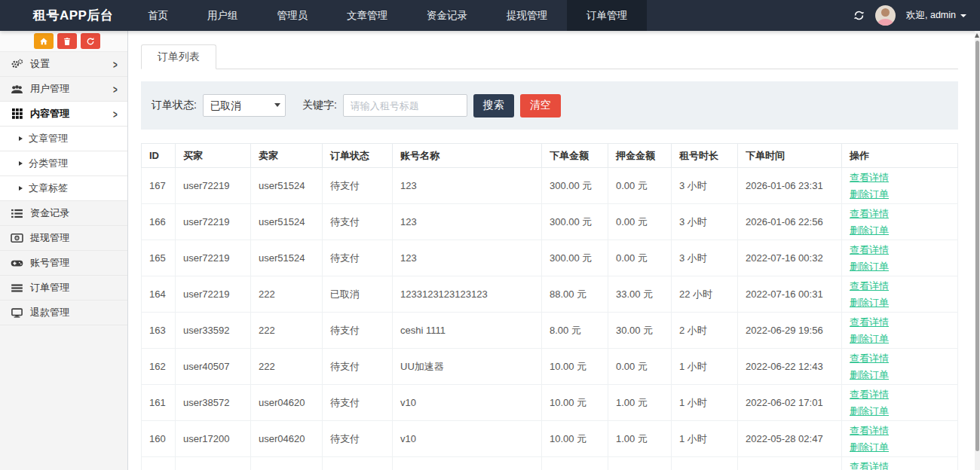 This screenshot has width=980, height=470. Describe the element at coordinates (63, 264) in the screenshot. I see `sidebar-item-account-management: 账号管理` at that location.